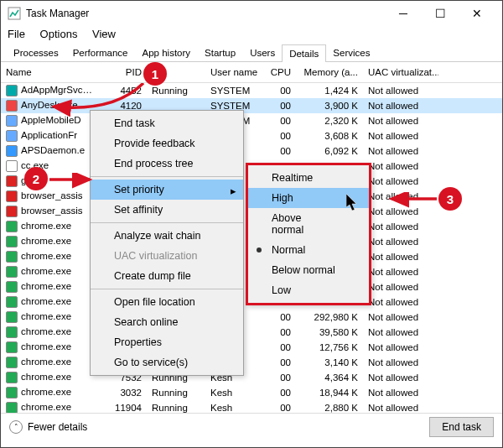 This screenshot has width=503, height=448. Describe the element at coordinates (167, 362) in the screenshot. I see `menu-item: Go to service(s)` at that location.